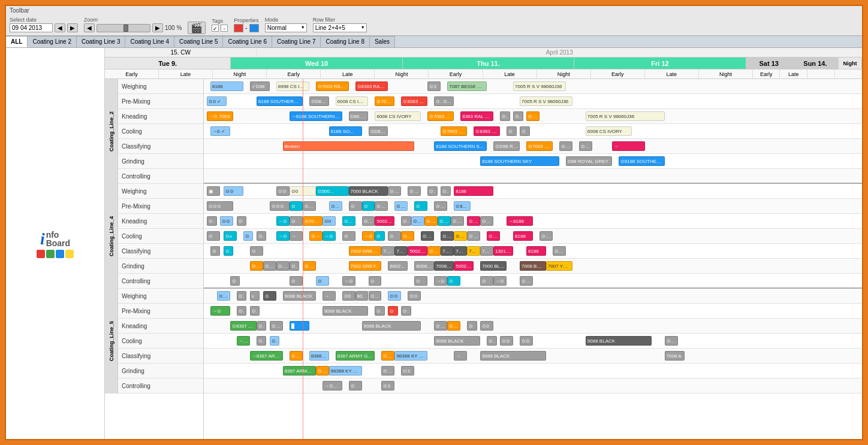 The image size is (868, 445). Describe the element at coordinates (385, 221) in the screenshot. I see `bar-kn4-5002: 5002 31...` at that location.